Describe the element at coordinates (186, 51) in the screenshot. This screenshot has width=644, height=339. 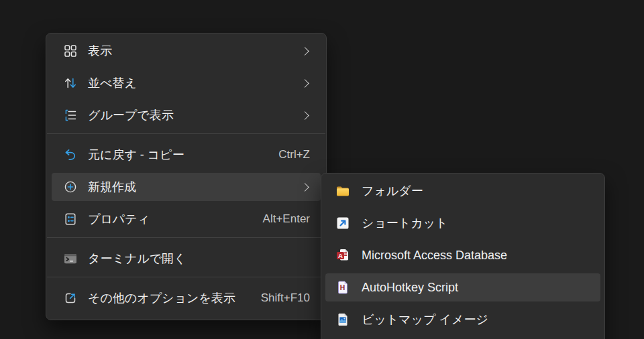
I see `menu-item-view: 表示` at that location.